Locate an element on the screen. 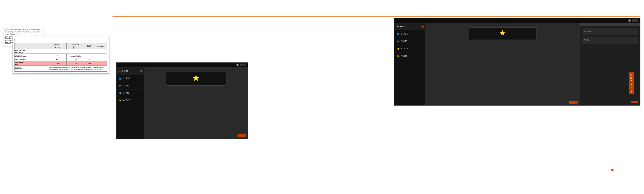  return-sidebar: ☰MAIN 👥CLASS 🎮GAME 🎭STAGE 🎭ACTOR is located at coordinates (410, 64).